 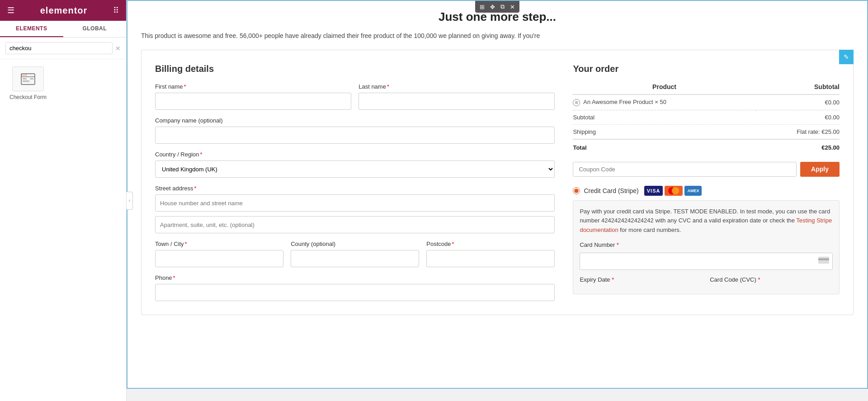 What do you see at coordinates (253, 101) in the screenshot?
I see `first-name-input` at bounding box center [253, 101].